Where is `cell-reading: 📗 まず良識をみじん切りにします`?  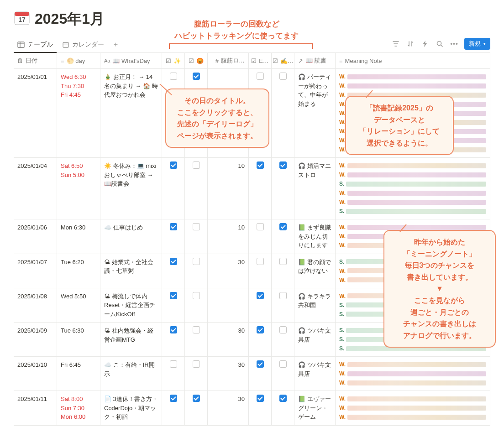
cell-reading: 📗 まず良識をみじん切りにします is located at coordinates (315, 236).